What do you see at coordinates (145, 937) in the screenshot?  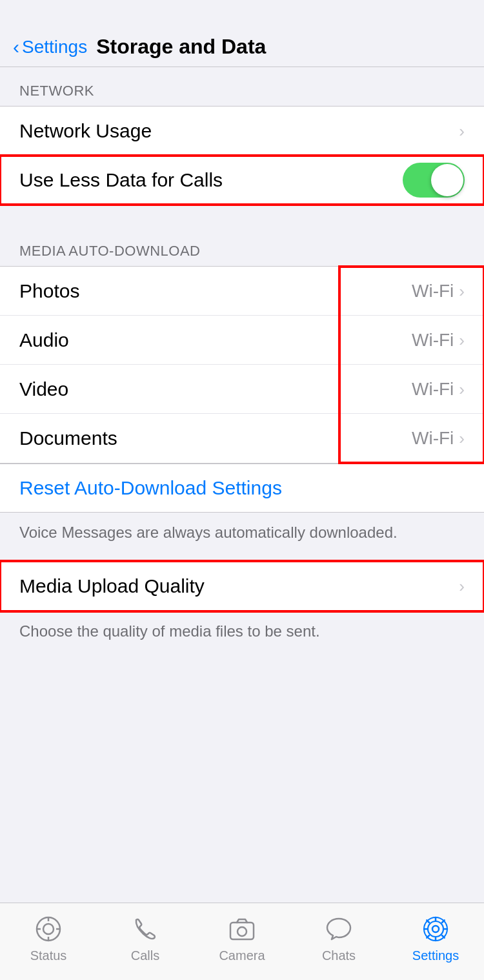 I see `tab-calls: Calls` at bounding box center [145, 937].